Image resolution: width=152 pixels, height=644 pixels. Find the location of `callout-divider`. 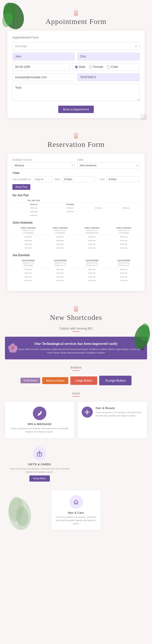

callout-divider is located at coordinates (76, 332).